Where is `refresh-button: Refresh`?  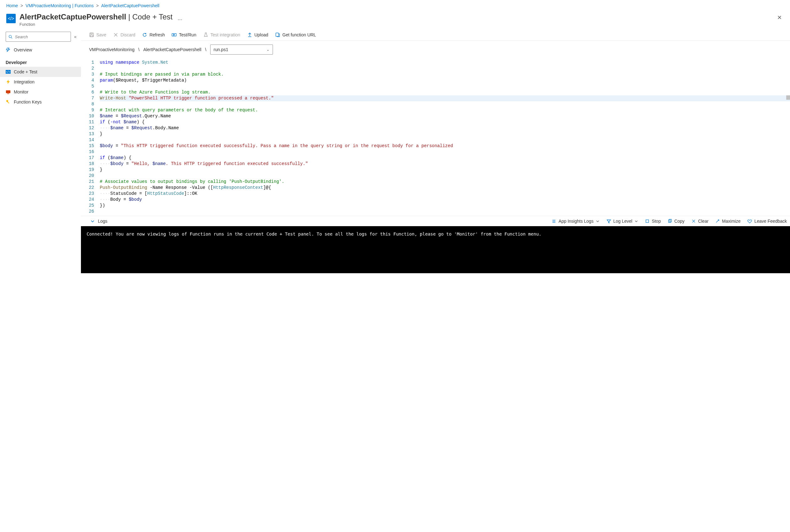
refresh-button: Refresh is located at coordinates (153, 35).